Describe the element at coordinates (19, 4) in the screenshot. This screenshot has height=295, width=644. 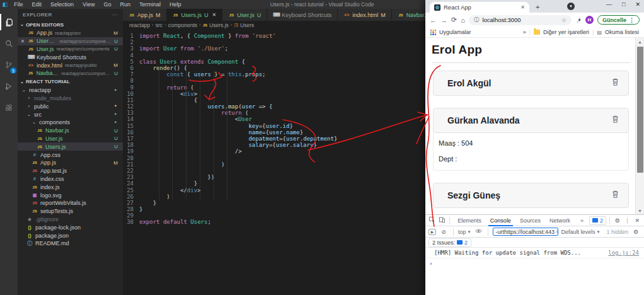
I see `menu-file: File` at that location.